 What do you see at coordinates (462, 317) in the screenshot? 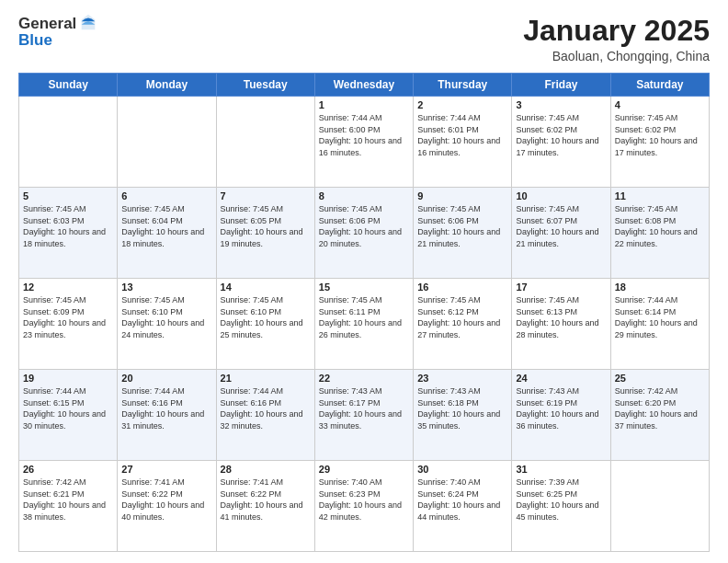
I see `day-info: Sunrise: 7:45 AM Sunset: 6:12 PM Dayligh…` at bounding box center [462, 317].